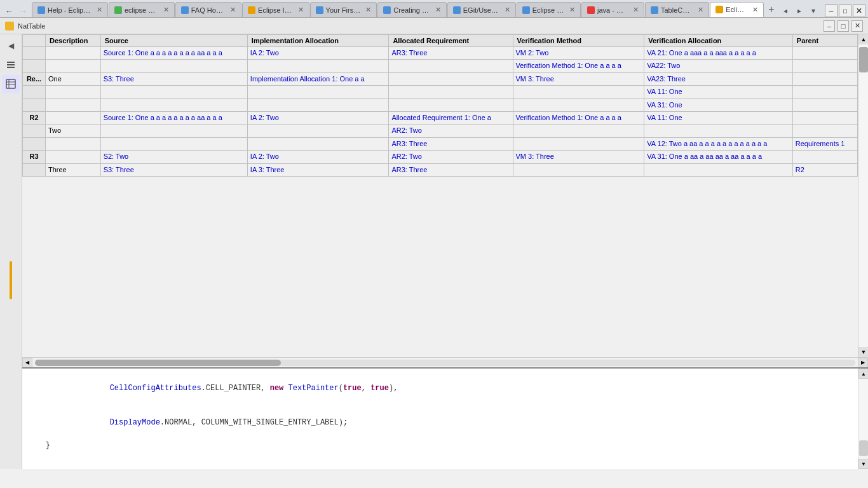 The height and width of the screenshot is (488, 868). Describe the element at coordinates (864, 449) in the screenshot. I see `code-scroll-thumb` at that location.